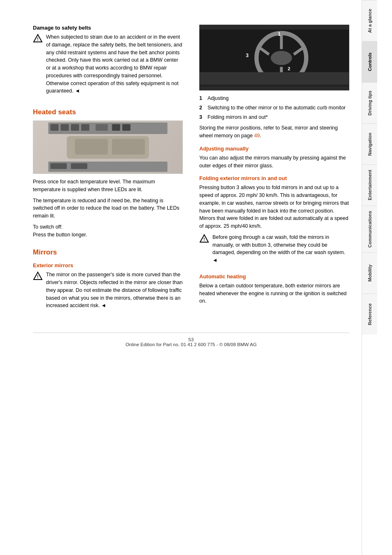 The width and height of the screenshot is (392, 555). I want to click on list-item-3: 3 Folding mirrors in and out*, so click(274, 118).